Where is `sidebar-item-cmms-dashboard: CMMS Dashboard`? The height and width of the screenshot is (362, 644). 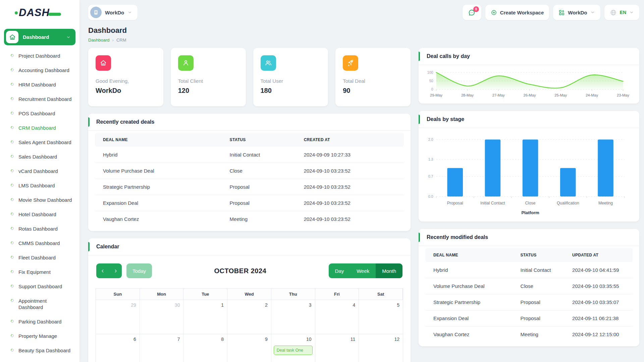
sidebar-item-cmms-dashboard: CMMS Dashboard is located at coordinates (40, 243).